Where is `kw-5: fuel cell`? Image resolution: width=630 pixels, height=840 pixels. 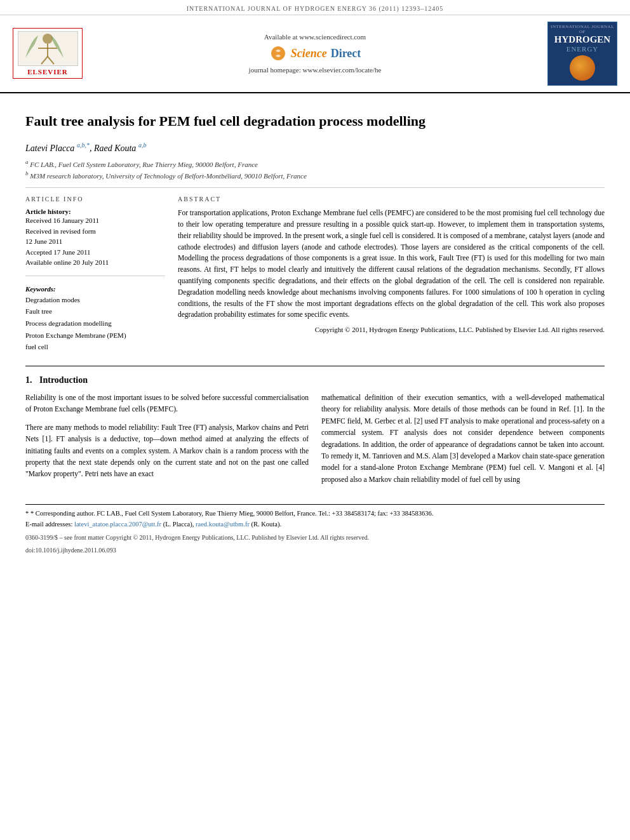 kw-5: fuel cell is located at coordinates (95, 347).